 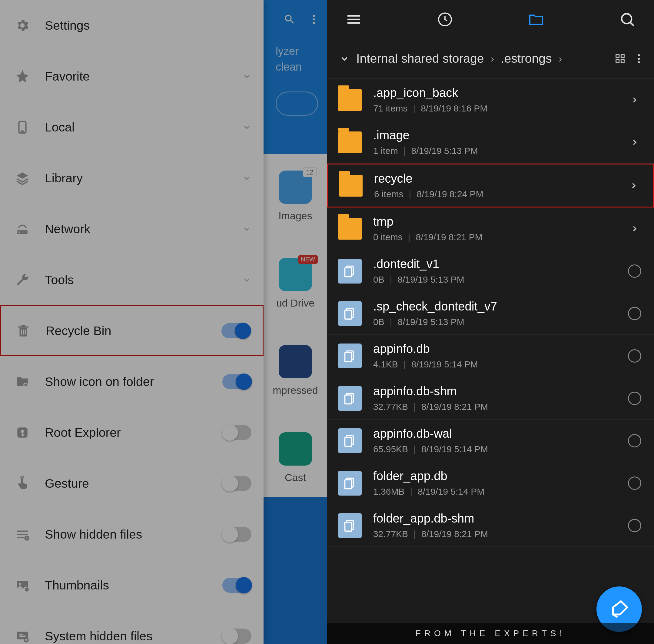 I want to click on file-meta: 1 item|8/19/19 5:13 PM, so click(x=494, y=151).